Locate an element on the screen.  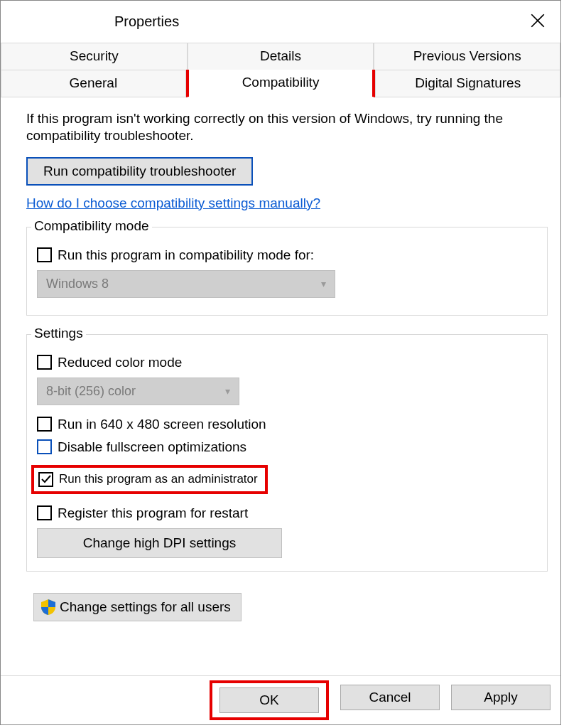
tab-security: Security is located at coordinates (94, 57).